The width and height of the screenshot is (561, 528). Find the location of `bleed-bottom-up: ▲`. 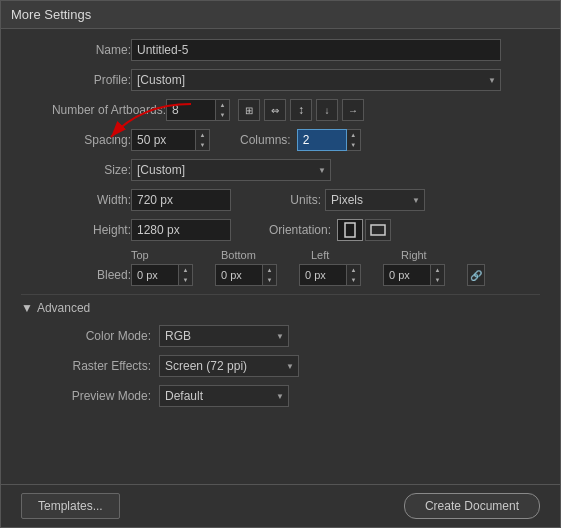

bleed-bottom-up: ▲ is located at coordinates (270, 270).